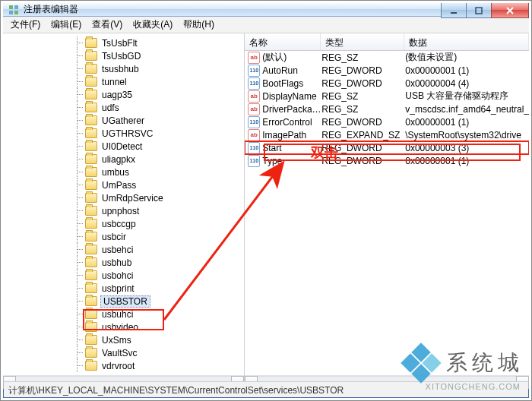 This screenshot has width=532, height=401. What do you see at coordinates (123, 197) in the screenshot?
I see `tree-item: UmRdpService` at bounding box center [123, 197].